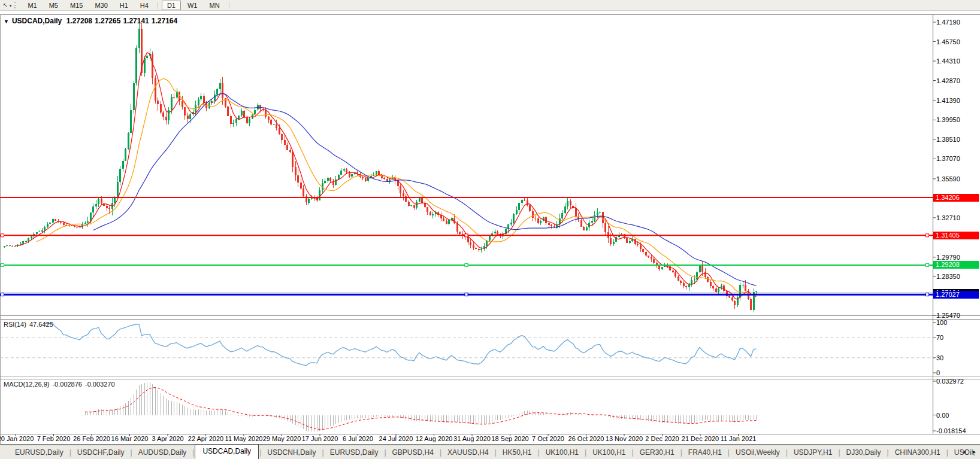  What do you see at coordinates (127, 5) in the screenshot?
I see `timeframe-buttons: M1M5M15M30H1H4D1W1MN` at bounding box center [127, 5].